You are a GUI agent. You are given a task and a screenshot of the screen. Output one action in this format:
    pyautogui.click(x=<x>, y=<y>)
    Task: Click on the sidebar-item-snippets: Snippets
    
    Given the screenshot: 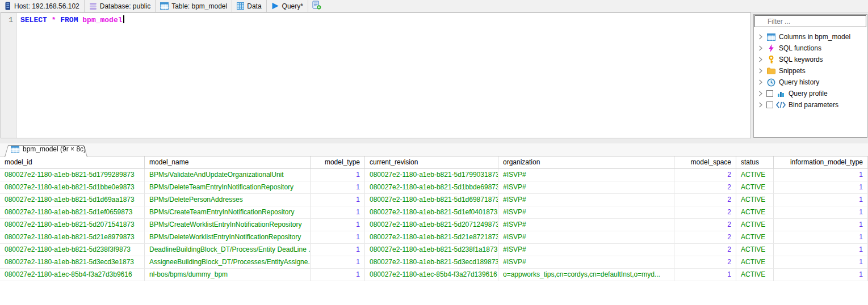 What is the action you would take?
    pyautogui.click(x=811, y=71)
    